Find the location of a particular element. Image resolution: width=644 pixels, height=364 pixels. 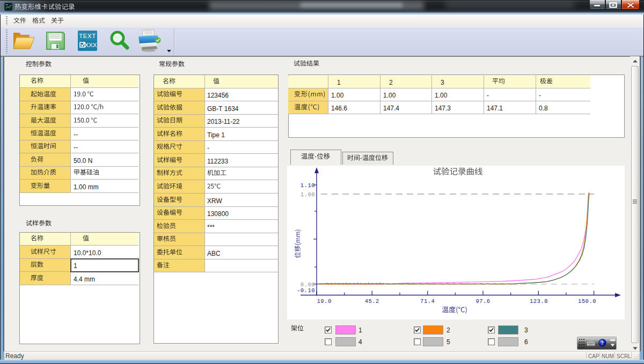

svg-text: XXX is located at coordinates (90, 45).